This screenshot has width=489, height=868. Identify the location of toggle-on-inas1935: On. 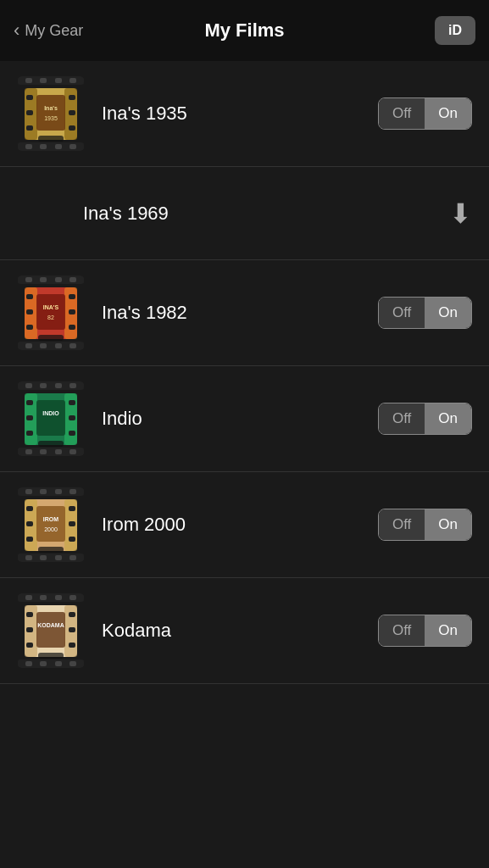
(447, 114).